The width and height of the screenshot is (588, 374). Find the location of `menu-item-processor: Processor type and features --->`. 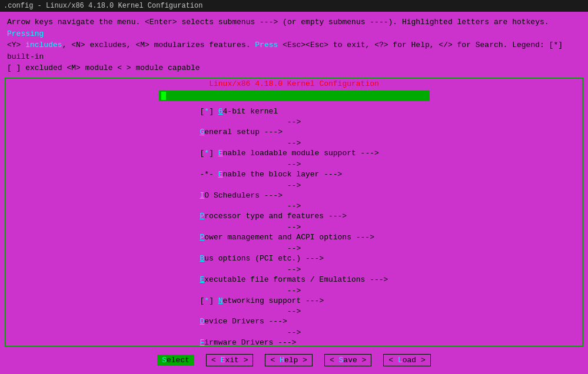

menu-item-processor: Processor type and features ---> is located at coordinates (294, 216).